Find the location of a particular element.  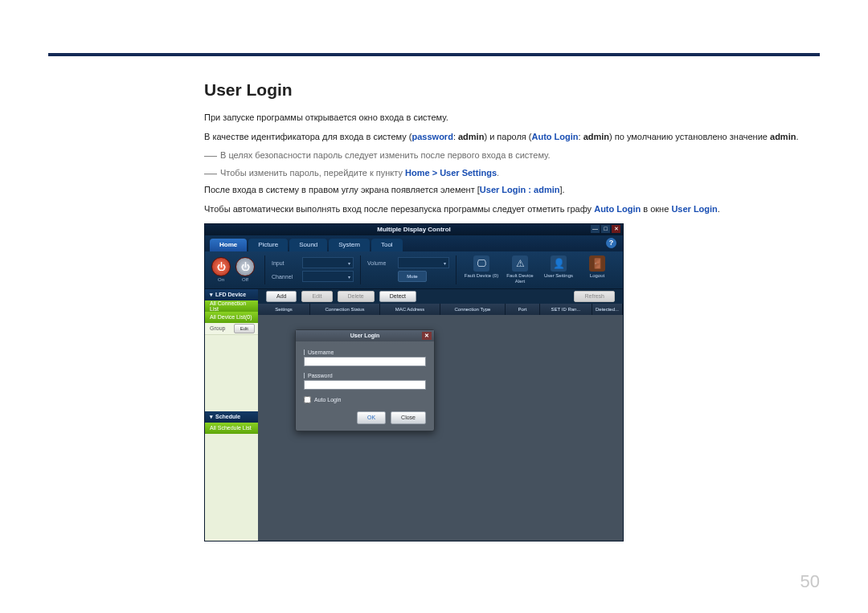

logout-button: 🚪Logout is located at coordinates (597, 270).